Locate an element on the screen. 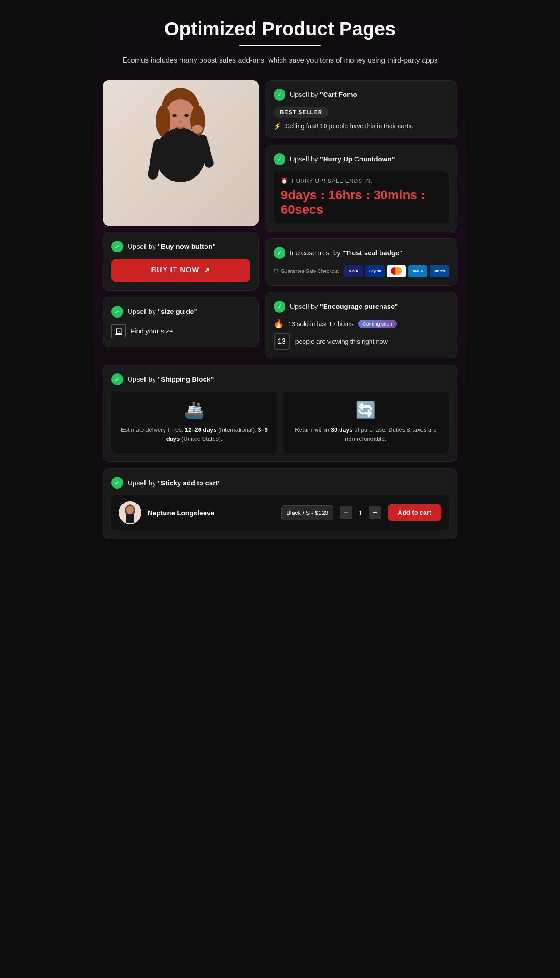  trust-seal-card: ✓ Increase trust by "Trust seal badge" 🛡… is located at coordinates (361, 262).